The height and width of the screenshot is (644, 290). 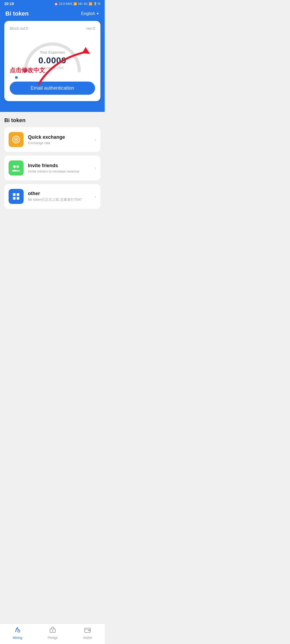 What do you see at coordinates (52, 120) in the screenshot?
I see `section-title: Bi token` at bounding box center [52, 120].